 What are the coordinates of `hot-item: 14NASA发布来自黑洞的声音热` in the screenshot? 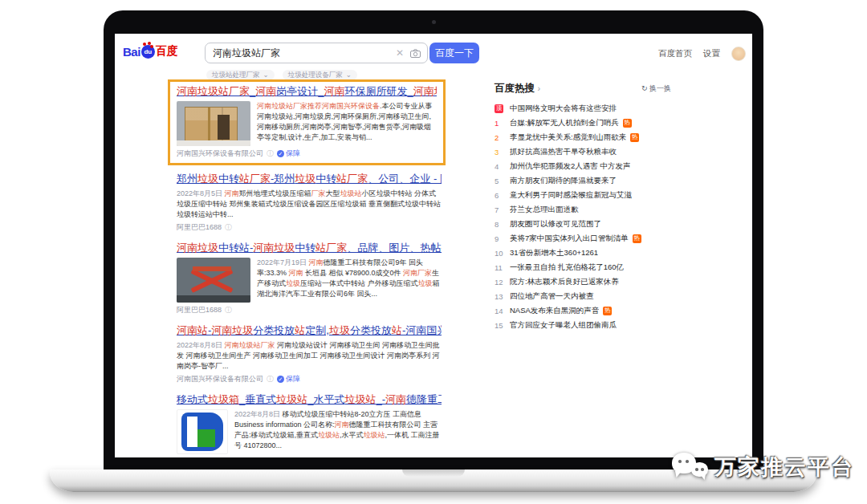 It's located at (583, 311).